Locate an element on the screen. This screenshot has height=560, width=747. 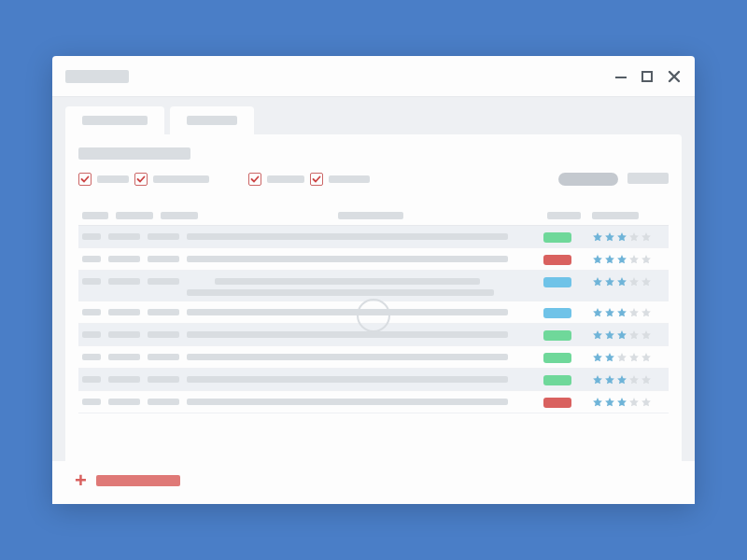
close-icon is located at coordinates (674, 77).